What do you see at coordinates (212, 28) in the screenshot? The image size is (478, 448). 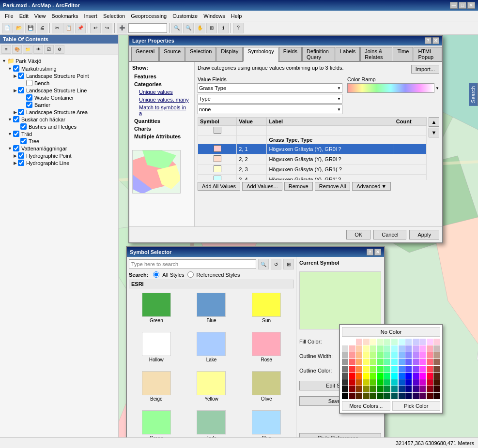 I see `full-extent-button: ⊞` at bounding box center [212, 28].